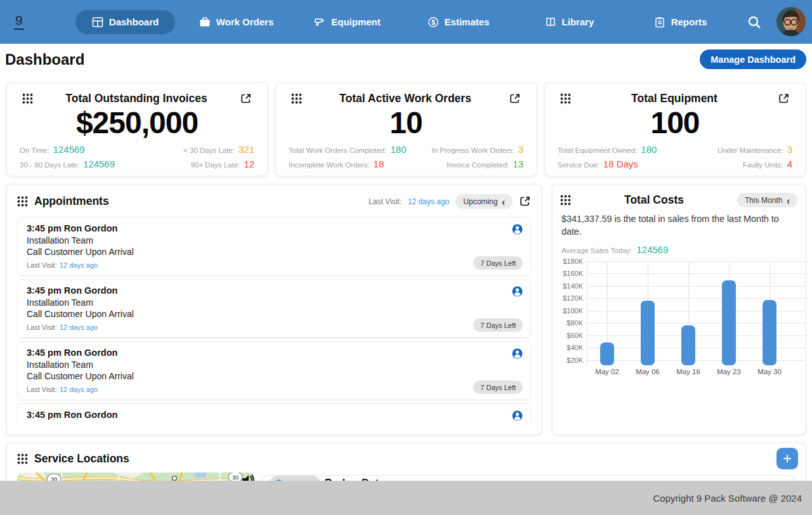  What do you see at coordinates (82, 459) in the screenshot?
I see `service-locations-title: Service Locations` at bounding box center [82, 459].